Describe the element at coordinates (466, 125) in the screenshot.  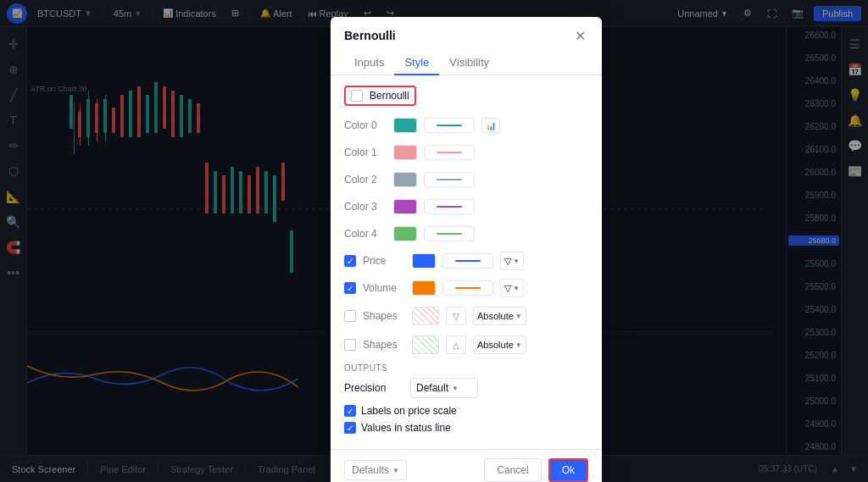
I see `color-row-0: Color 0 📊` at that location.